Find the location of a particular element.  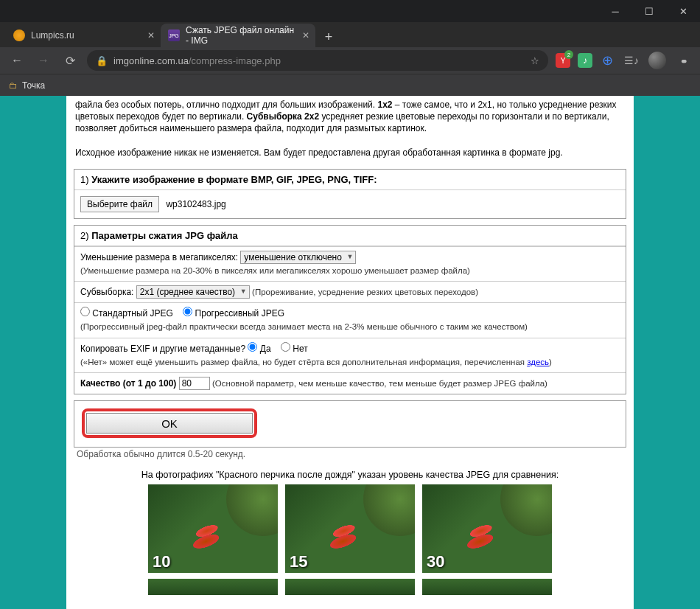

row-jpeg-type: Стандартный JPEG Прогрессивный JPEG (Про… is located at coordinates (350, 320).